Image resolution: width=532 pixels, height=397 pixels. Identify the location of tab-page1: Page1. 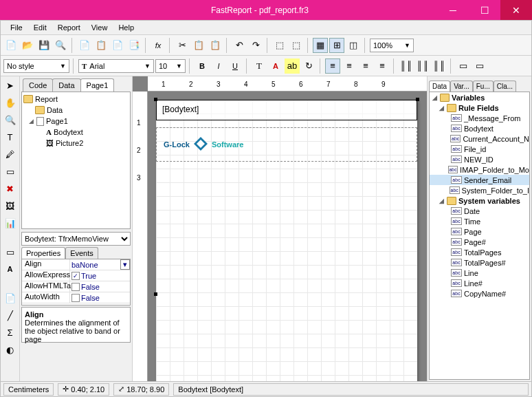
(98, 85).